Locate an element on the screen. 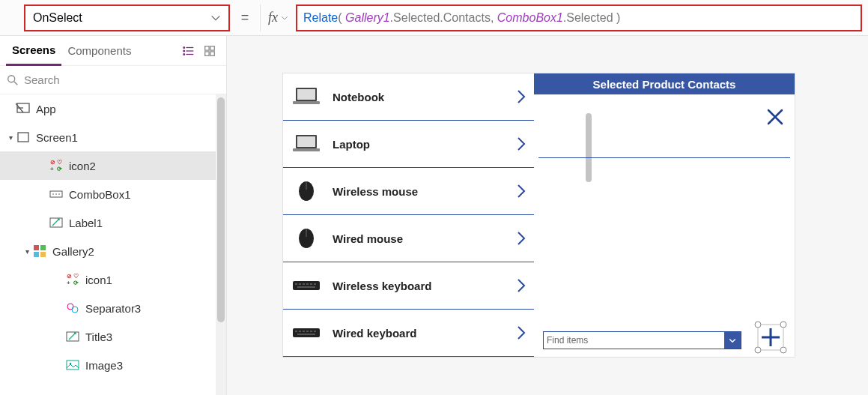 This screenshot has height=395, width=868. tree-item-app: App is located at coordinates (113, 109).